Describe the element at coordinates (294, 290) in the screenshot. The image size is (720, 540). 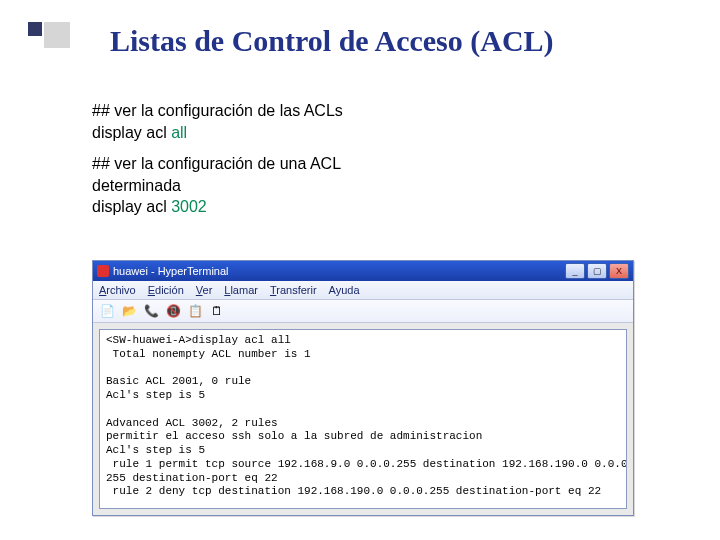
I see `menu-transferir: Transferir` at that location.